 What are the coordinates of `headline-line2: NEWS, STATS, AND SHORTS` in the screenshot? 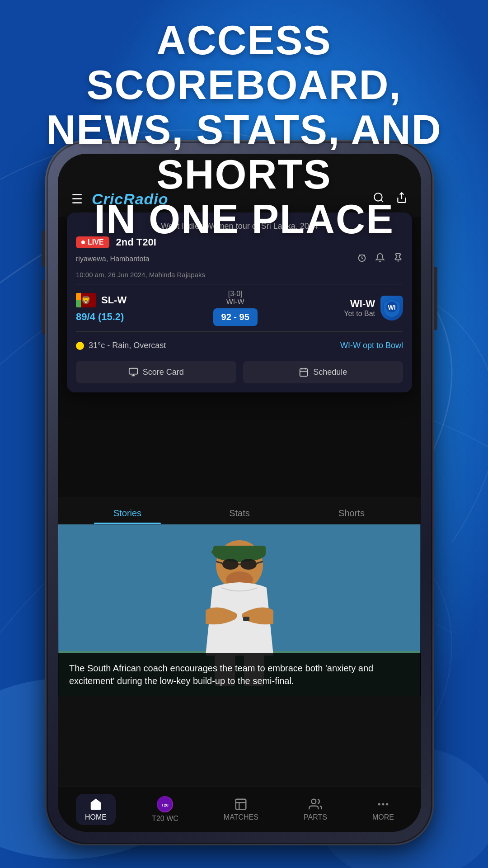 It's located at (244, 152).